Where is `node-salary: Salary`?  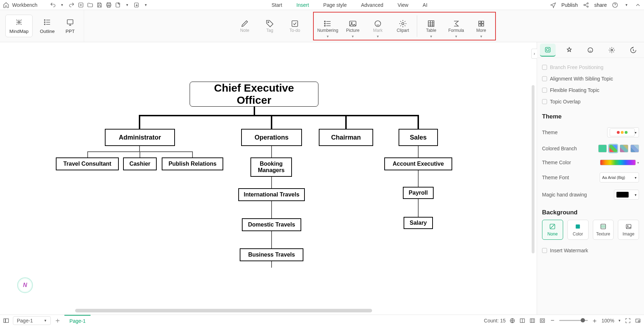 node-salary: Salary is located at coordinates (418, 223).